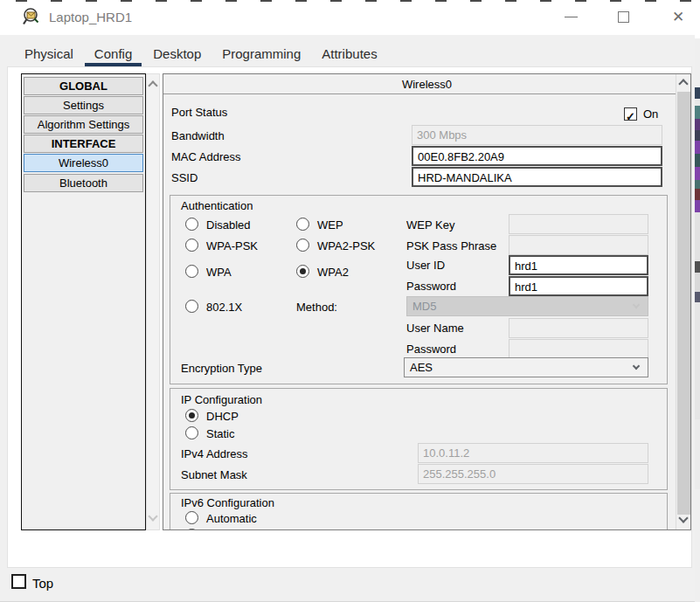  I want to click on radio-wpa2-psk-label: WPA2-PSK, so click(346, 246).